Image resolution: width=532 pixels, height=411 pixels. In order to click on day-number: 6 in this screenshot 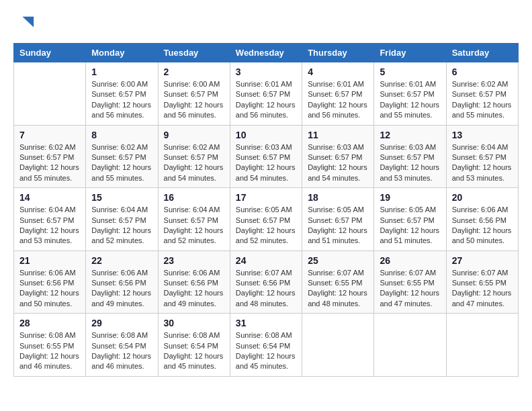, I will do `click(482, 72)`.